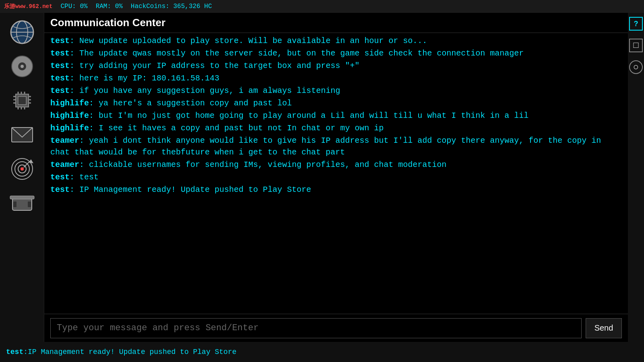 The width and height of the screenshot is (644, 362). I want to click on chat-message: yeah i dont think anyone would like to g…, so click(326, 146).